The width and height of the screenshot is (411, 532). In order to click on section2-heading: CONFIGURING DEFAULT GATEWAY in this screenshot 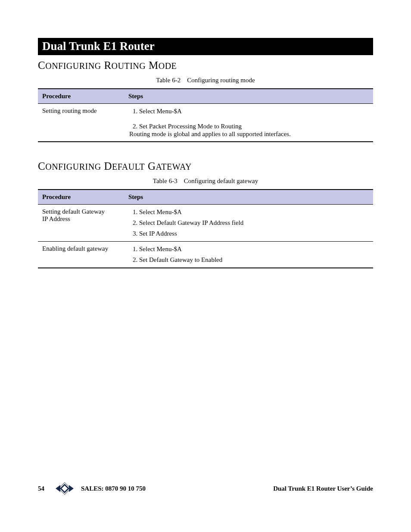, I will do `click(206, 166)`.